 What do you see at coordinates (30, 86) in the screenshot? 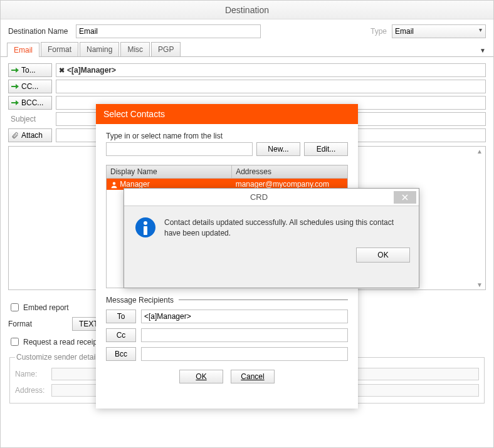
I see `cc-button: CC...` at bounding box center [30, 86].